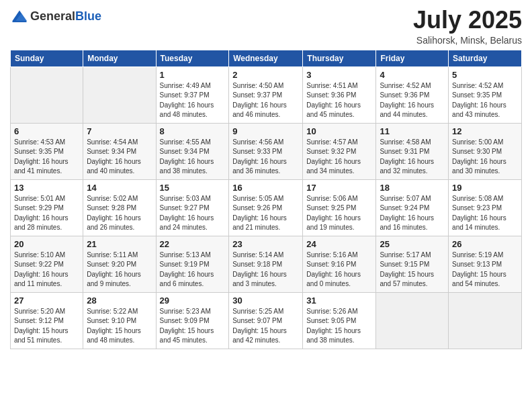  Describe the element at coordinates (485, 151) in the screenshot. I see `calendar-cell: 12Sunrise: 5:00 AM Sunset: 9:30 PM Dayli…` at that location.